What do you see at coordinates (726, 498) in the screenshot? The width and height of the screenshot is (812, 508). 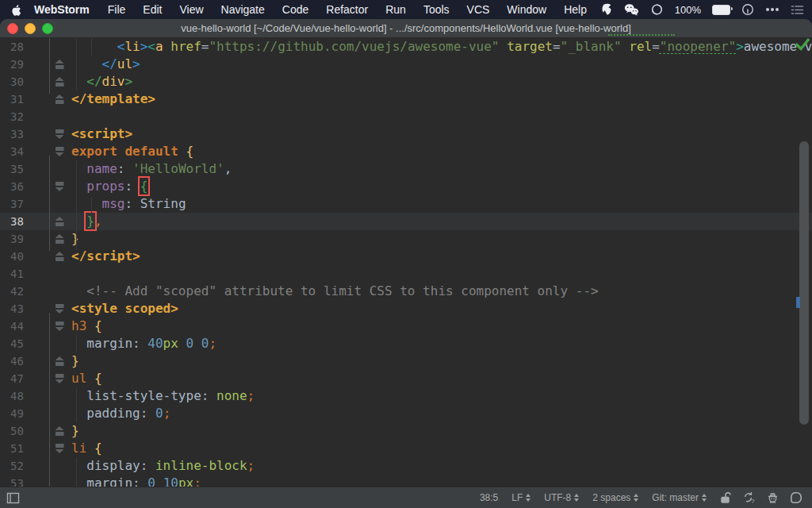 I see `unlock-icon` at bounding box center [726, 498].